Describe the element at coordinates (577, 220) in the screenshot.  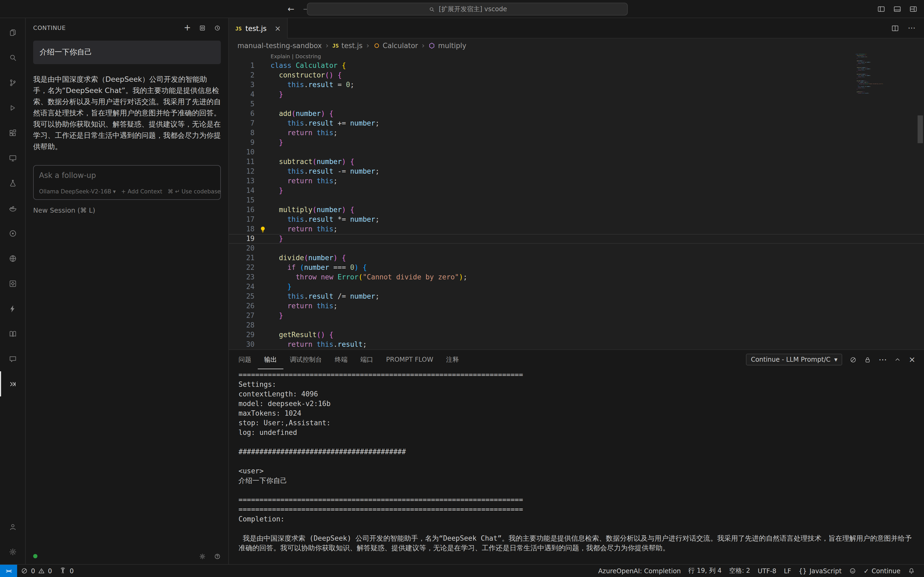
I see `code-line: 17 this.result *= number;` at that location.